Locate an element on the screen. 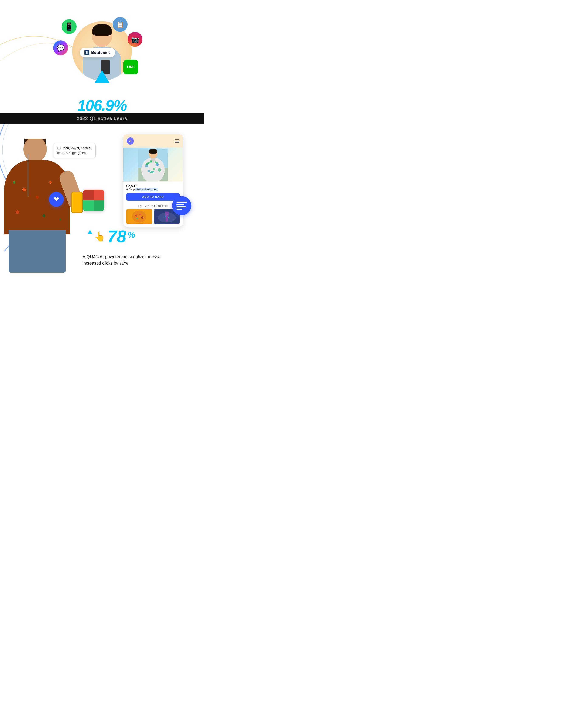  product-price: $2,500 is located at coordinates (153, 186).